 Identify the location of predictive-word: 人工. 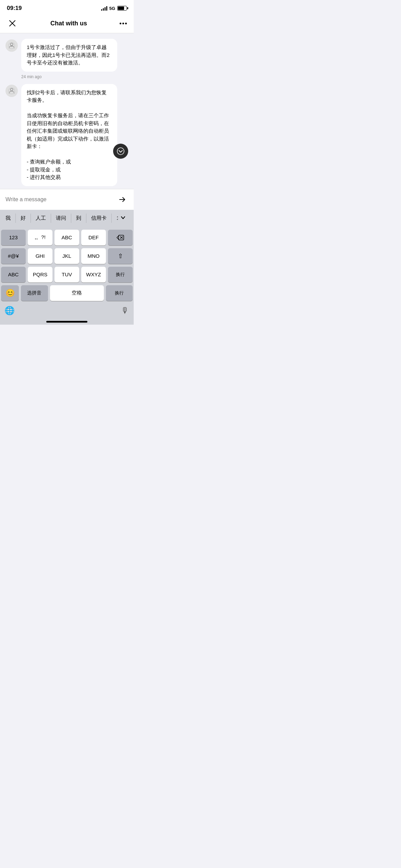
(41, 218).